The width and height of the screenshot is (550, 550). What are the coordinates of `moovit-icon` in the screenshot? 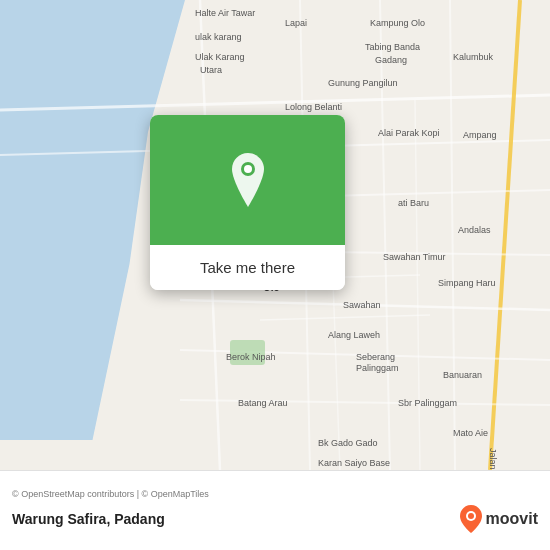 It's located at (471, 519).